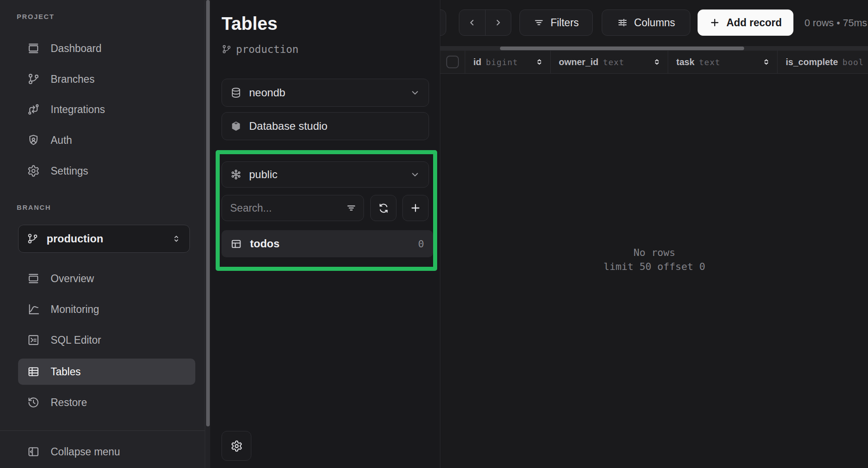 The width and height of the screenshot is (868, 468). What do you see at coordinates (383, 208) in the screenshot?
I see `refresh-icon` at bounding box center [383, 208].